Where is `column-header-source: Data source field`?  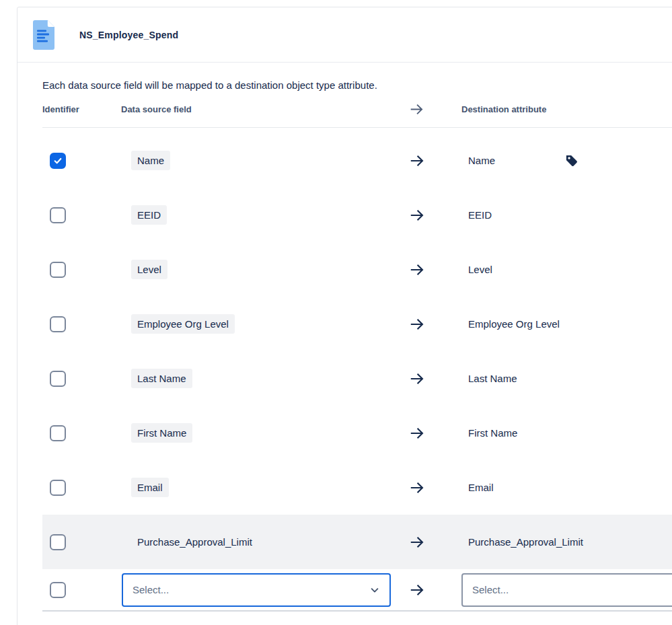
column-header-source: Data source field is located at coordinates (265, 109).